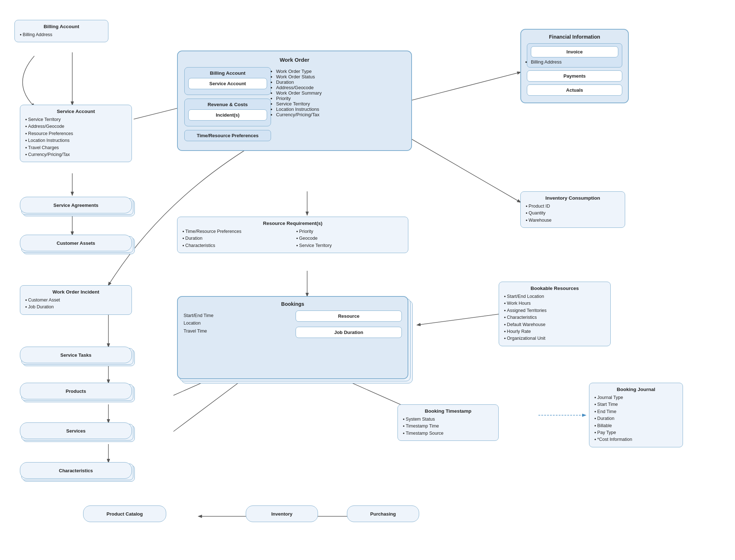 The image size is (735, 560). Describe the element at coordinates (236, 238) in the screenshot. I see `rr-c1-item-2: Duration` at that location.